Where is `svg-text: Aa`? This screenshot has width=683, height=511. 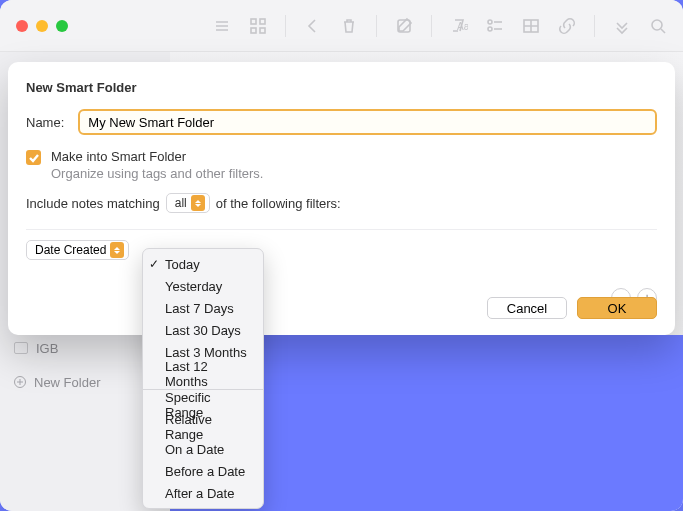
svg-text: Aa is located at coordinates (462, 26).